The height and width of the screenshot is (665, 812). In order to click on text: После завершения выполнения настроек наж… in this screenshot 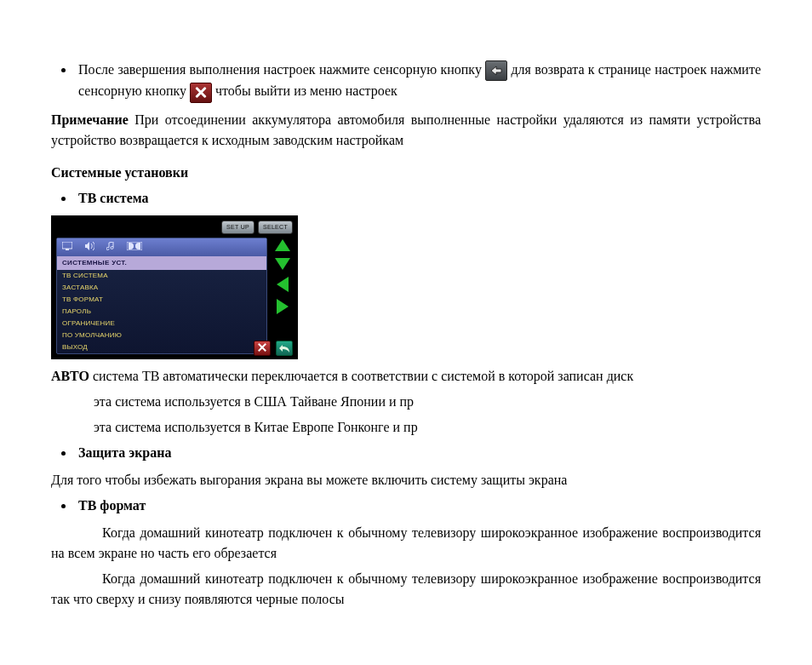, I will do `click(282, 70)`.